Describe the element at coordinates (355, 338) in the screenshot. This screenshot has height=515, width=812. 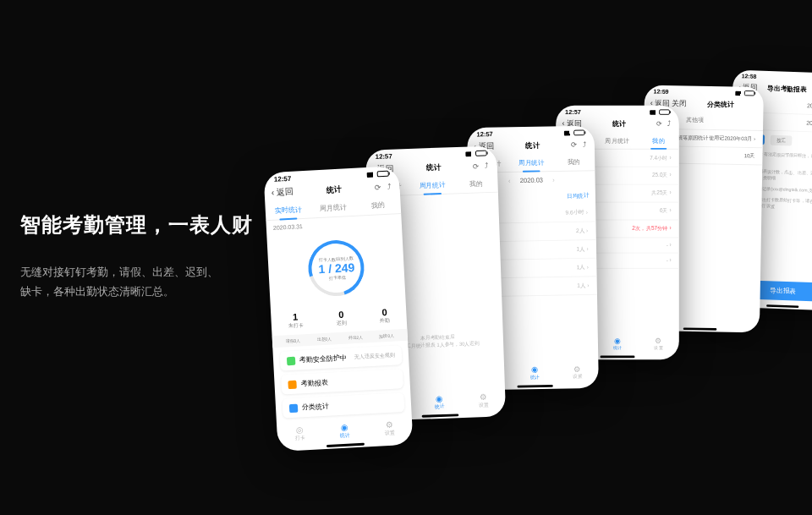
I see `chip-out: 外出2人` at that location.